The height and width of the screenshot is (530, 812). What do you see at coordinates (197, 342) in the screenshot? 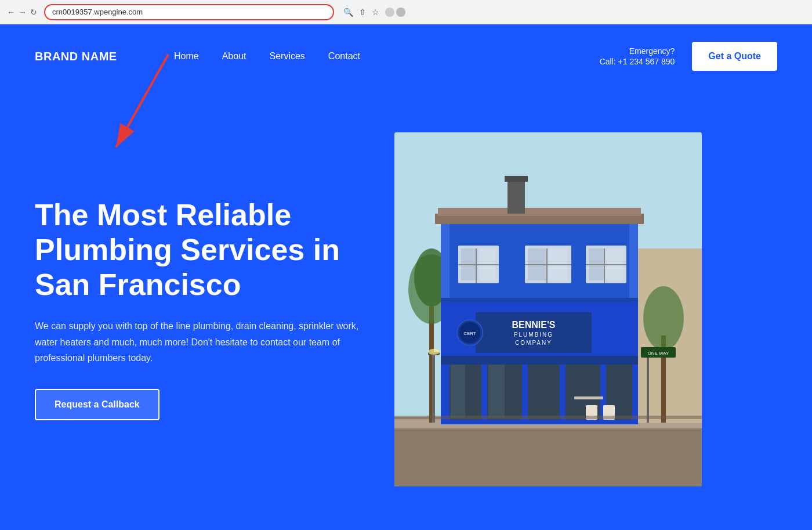
I see `hero-subtitle: We can supply you with top of the line p…` at bounding box center [197, 342].